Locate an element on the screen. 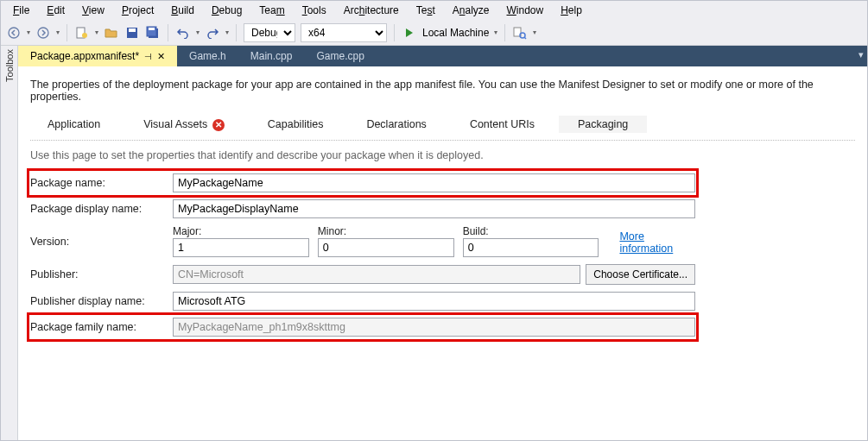 This screenshot has width=868, height=441. pin-icon: ⊣ is located at coordinates (149, 57).